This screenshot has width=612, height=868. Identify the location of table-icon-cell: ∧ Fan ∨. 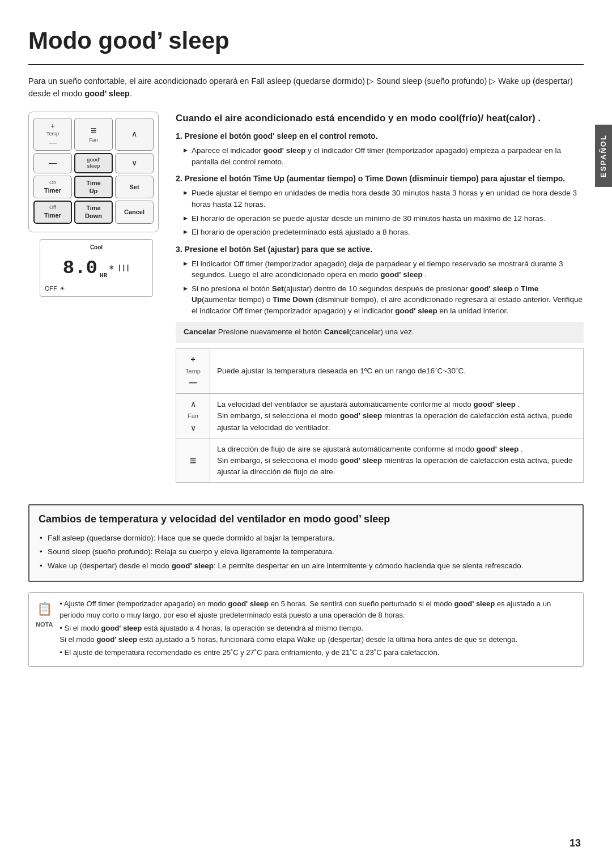
(193, 416).